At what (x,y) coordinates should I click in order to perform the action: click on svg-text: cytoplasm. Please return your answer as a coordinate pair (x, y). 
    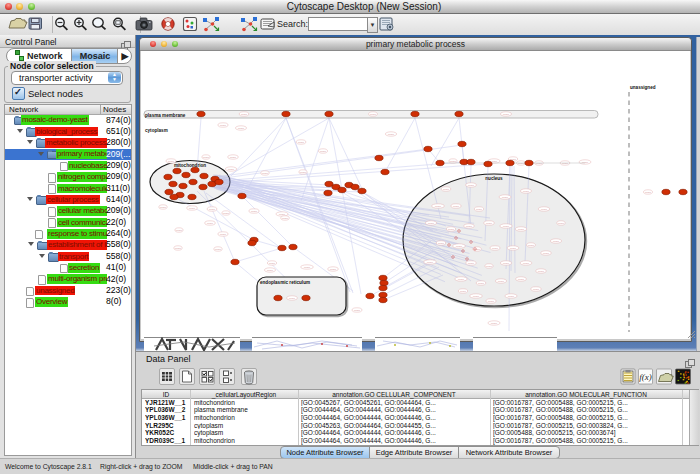
    Looking at the image, I should click on (156, 130).